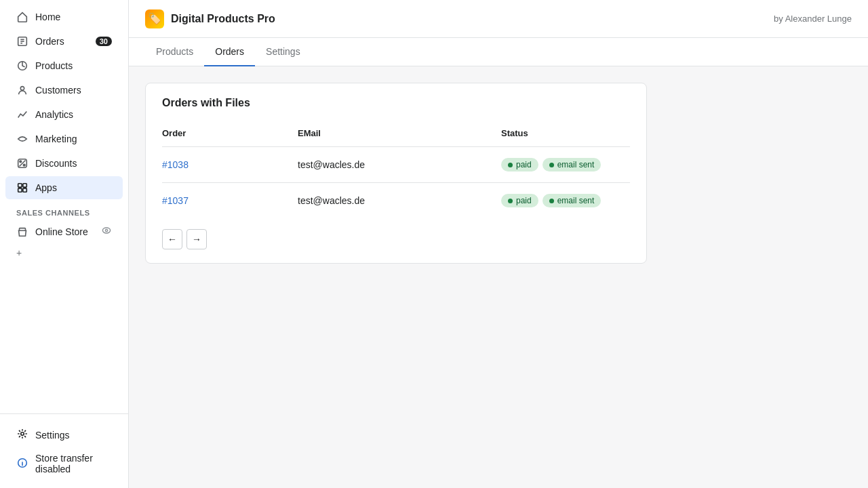 The width and height of the screenshot is (868, 488). Describe the element at coordinates (175, 165) in the screenshot. I see `order-link-1038: #1038` at that location.